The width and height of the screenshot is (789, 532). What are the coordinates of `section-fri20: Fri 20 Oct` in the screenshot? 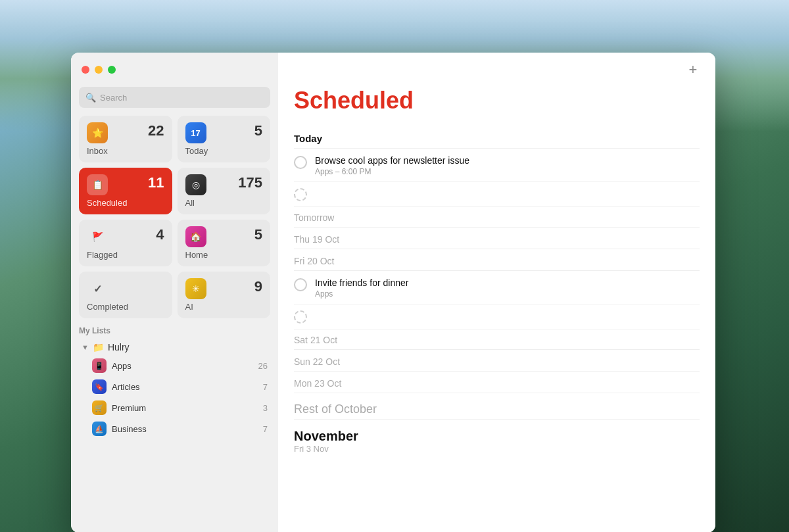 It's located at (497, 260).